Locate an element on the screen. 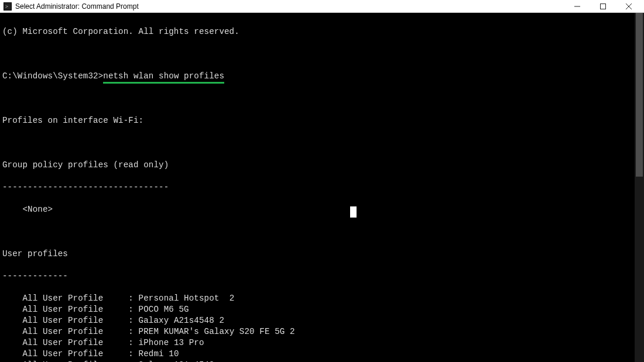 This screenshot has height=362, width=644. profile-row: All User Profile : Personal Hotspot 2 is located at coordinates (323, 298).